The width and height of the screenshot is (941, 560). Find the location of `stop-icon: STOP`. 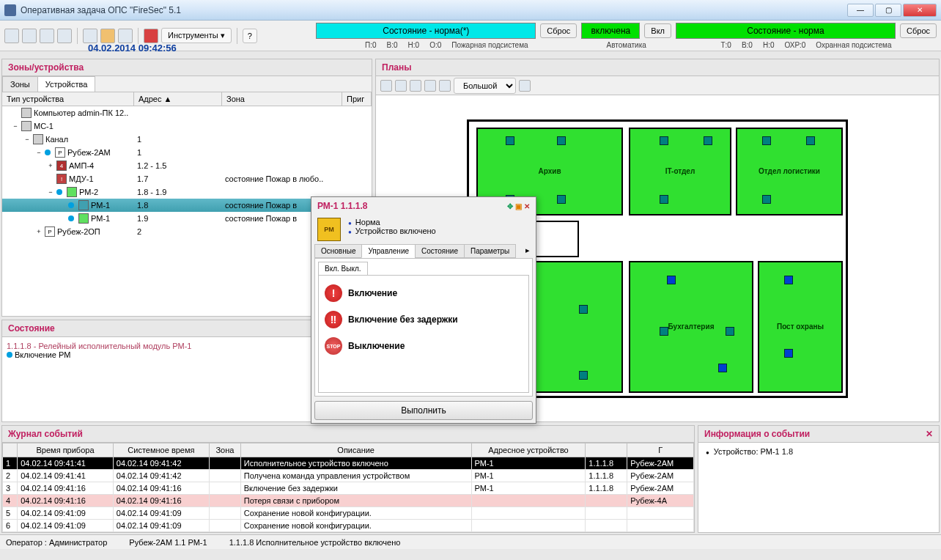

stop-icon: STOP is located at coordinates (333, 346).